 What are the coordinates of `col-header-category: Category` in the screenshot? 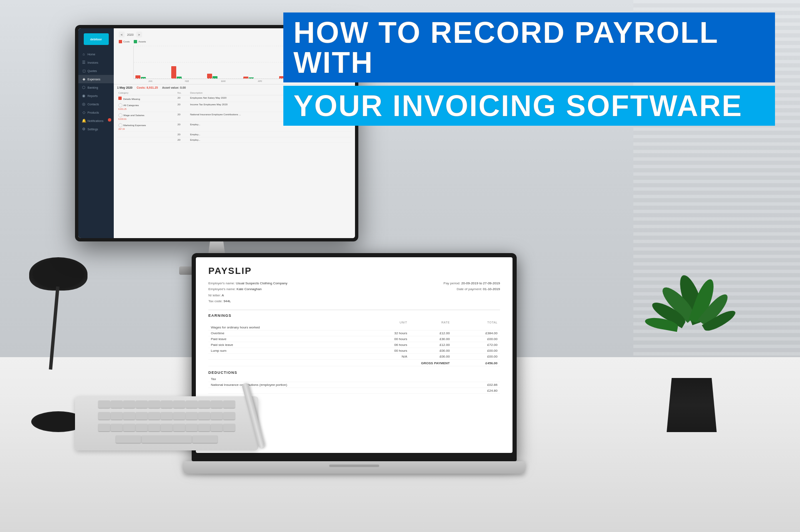 It's located at (147, 93).